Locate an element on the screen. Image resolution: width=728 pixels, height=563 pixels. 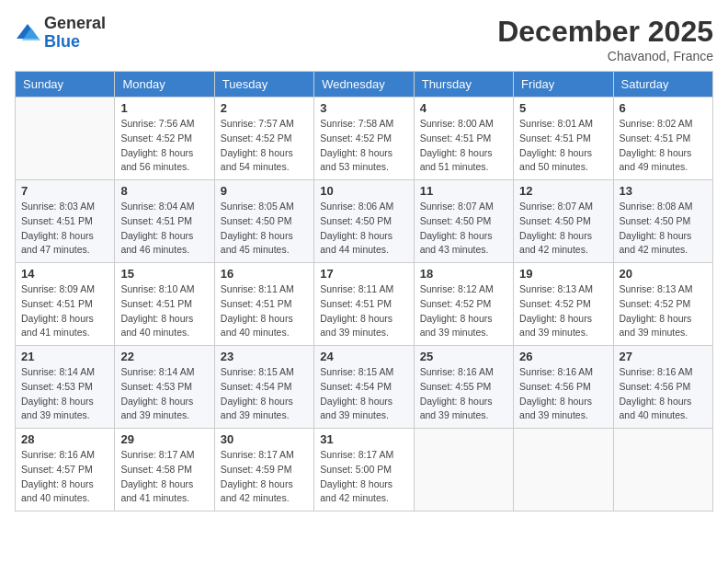
calendar-cell: 2Sunrise: 7:57 AMSunset: 4:52 PMDaylight… is located at coordinates (264, 139).